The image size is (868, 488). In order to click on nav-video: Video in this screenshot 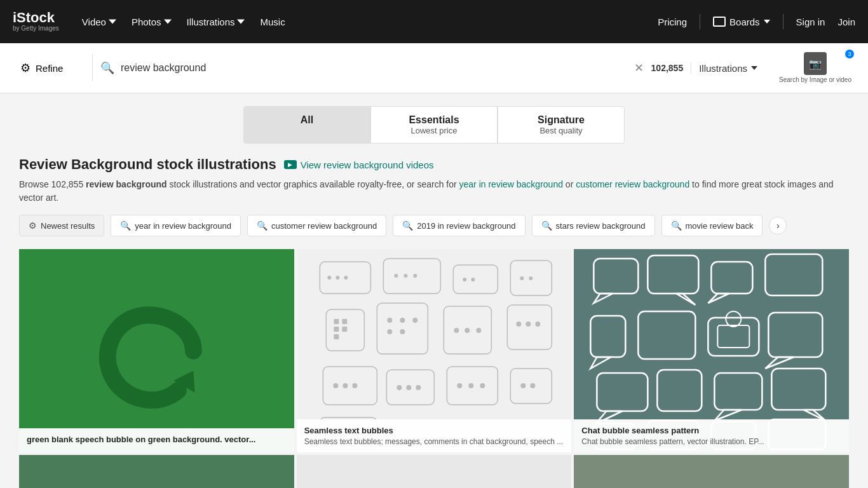, I will do `click(99, 22)`.